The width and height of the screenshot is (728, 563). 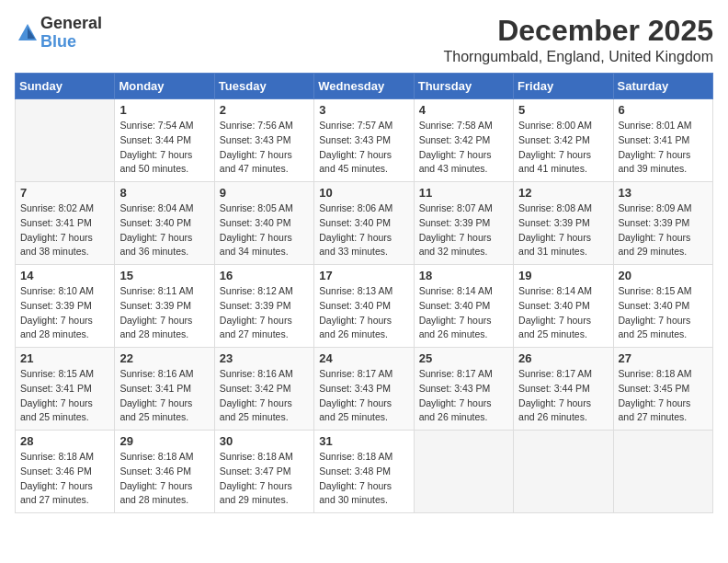 I want to click on sunrise-text: Sunrise: 8:07 AM, so click(x=456, y=208).